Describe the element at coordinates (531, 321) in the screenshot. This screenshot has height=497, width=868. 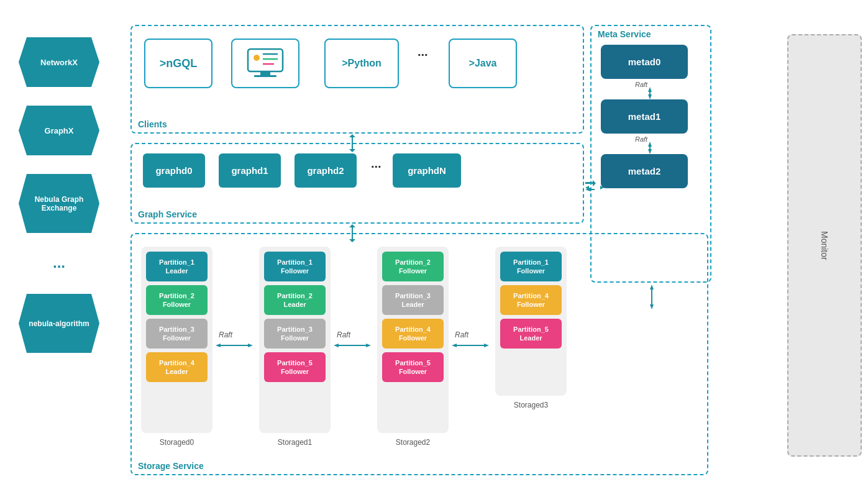
I see `storaged3-node: Partition_1Follower Partition_4Follower …` at that location.